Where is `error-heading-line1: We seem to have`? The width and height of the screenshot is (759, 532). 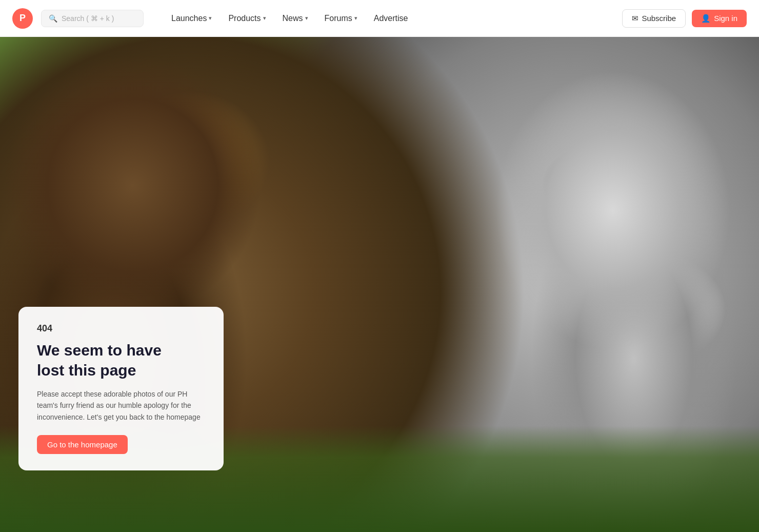
error-heading-line1: We seem to have is located at coordinates (99, 350).